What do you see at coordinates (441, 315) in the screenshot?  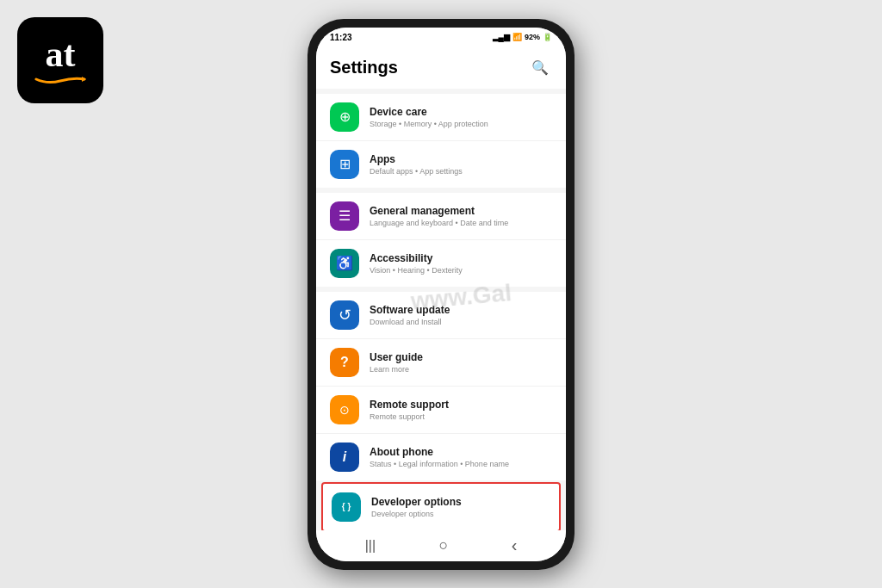 I see `settings-item-software-update: ↺ Software update Download and Install` at bounding box center [441, 315].